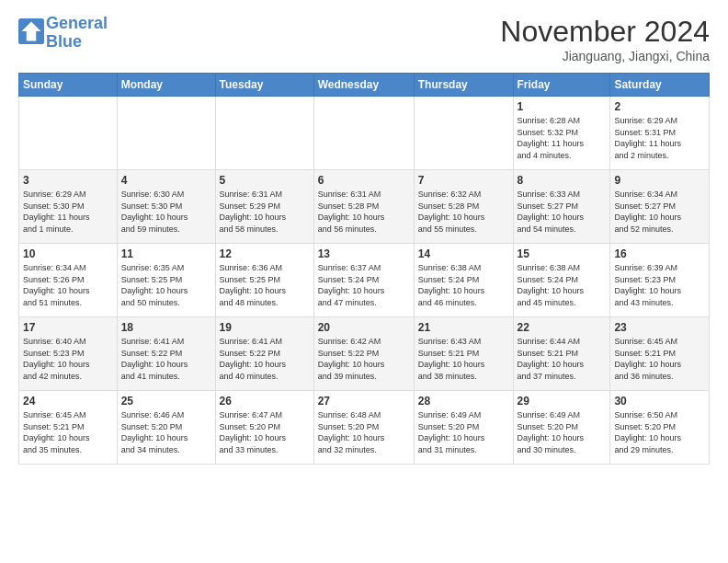  I want to click on month-title: November 2024, so click(605, 31).